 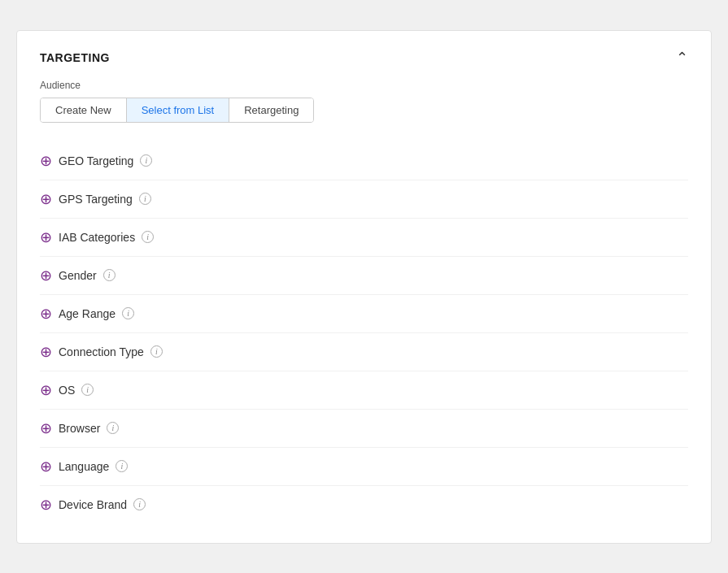 I want to click on targeting-item-device-brand: ⊕Device Brandi, so click(x=364, y=505).